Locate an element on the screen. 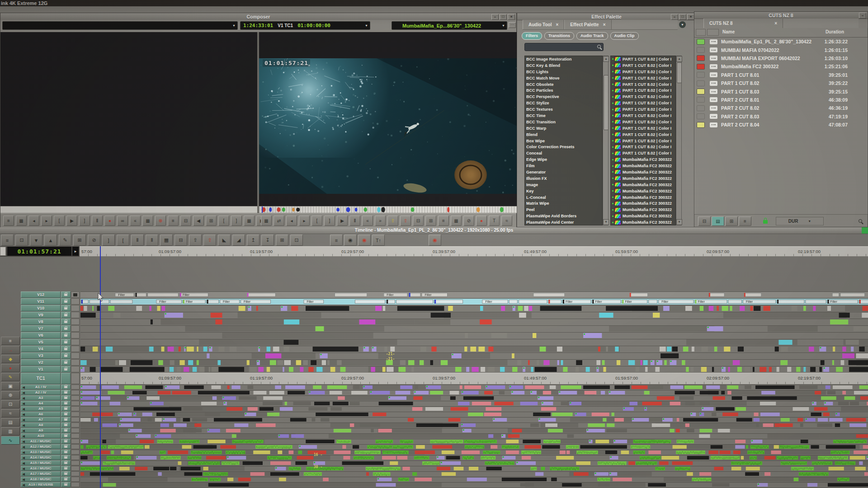 The height and width of the screenshot is (488, 868). bin-row: PART 2 CUT 8.0146:38:09 is located at coordinates (781, 100).